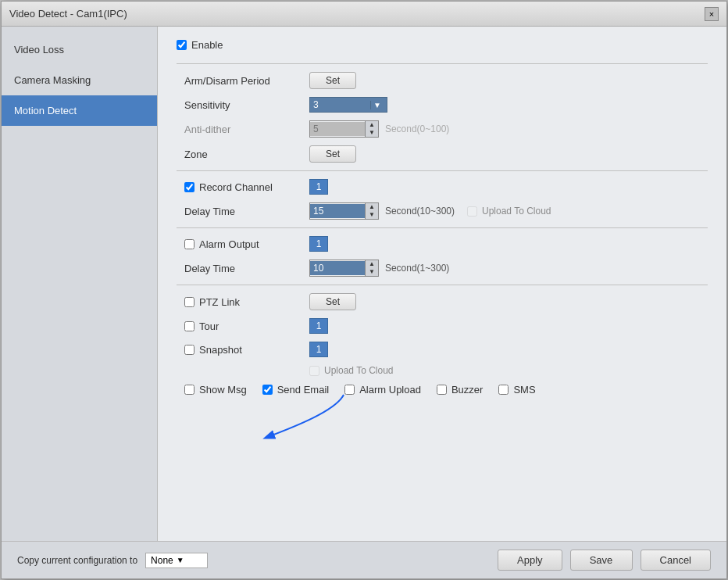 This screenshot has height=580, width=728. I want to click on delay-time-record-input, so click(337, 211).